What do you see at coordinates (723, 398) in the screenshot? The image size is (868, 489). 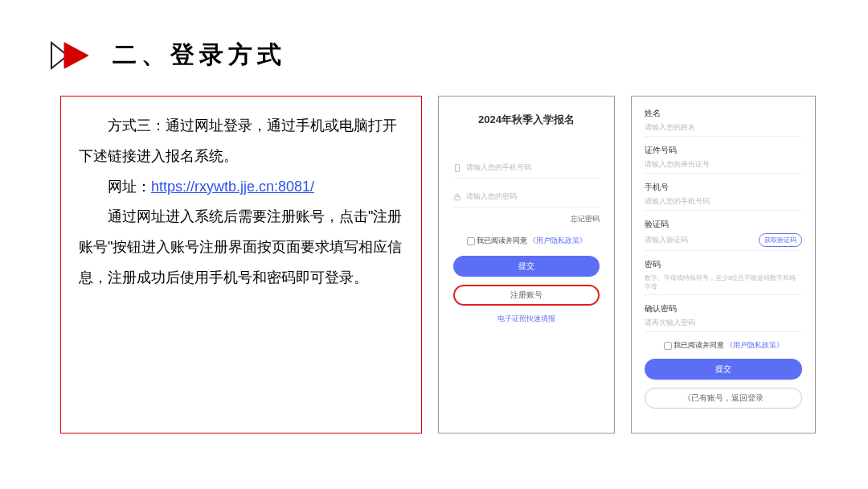 I see `back-to-login-button: 《已有账号，返回登录` at bounding box center [723, 398].